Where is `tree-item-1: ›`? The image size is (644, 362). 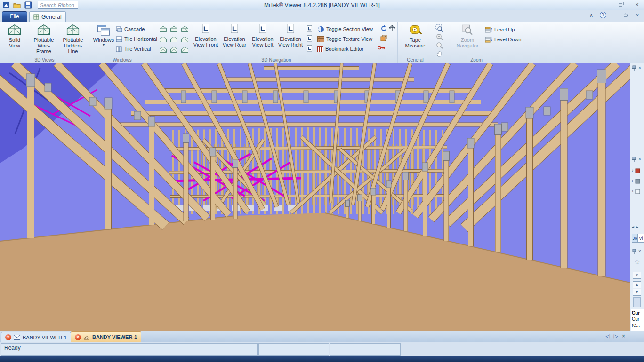 tree-item-1: › is located at coordinates (636, 171).